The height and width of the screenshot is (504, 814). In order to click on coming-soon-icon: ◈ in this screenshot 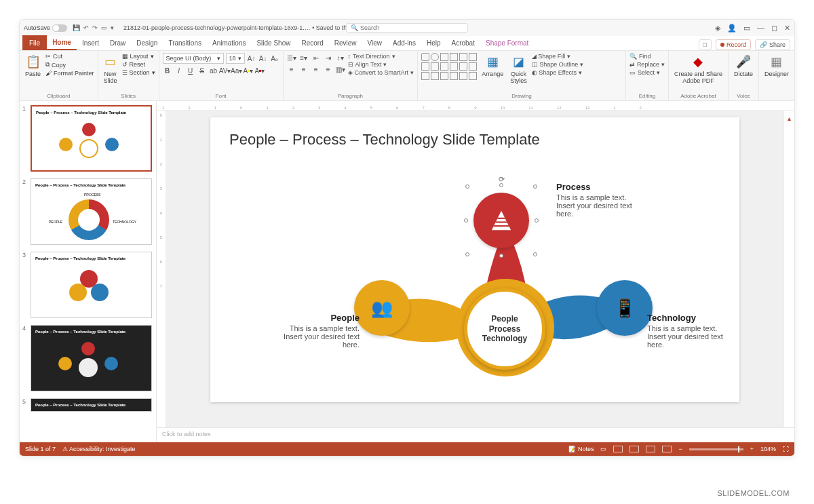, I will do `click(718, 28)`.